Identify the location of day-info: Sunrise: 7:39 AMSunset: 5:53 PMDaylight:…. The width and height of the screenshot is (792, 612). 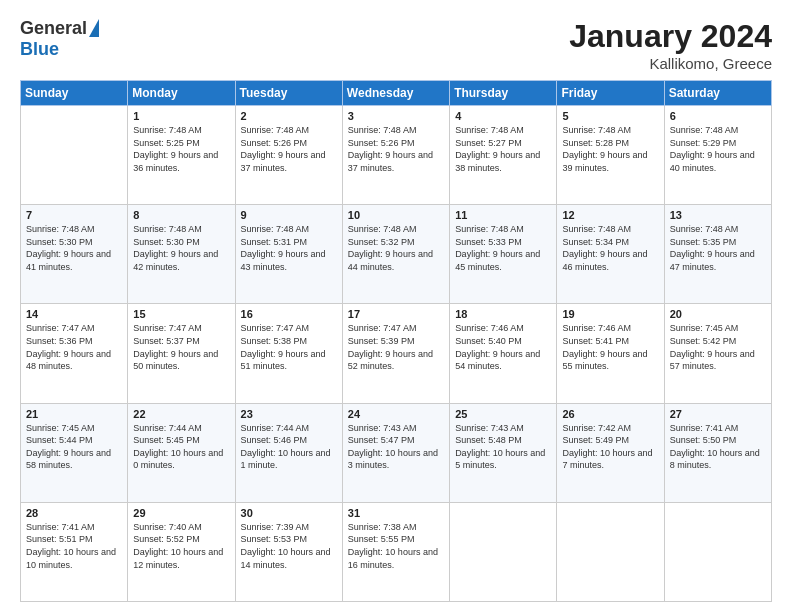
(289, 546).